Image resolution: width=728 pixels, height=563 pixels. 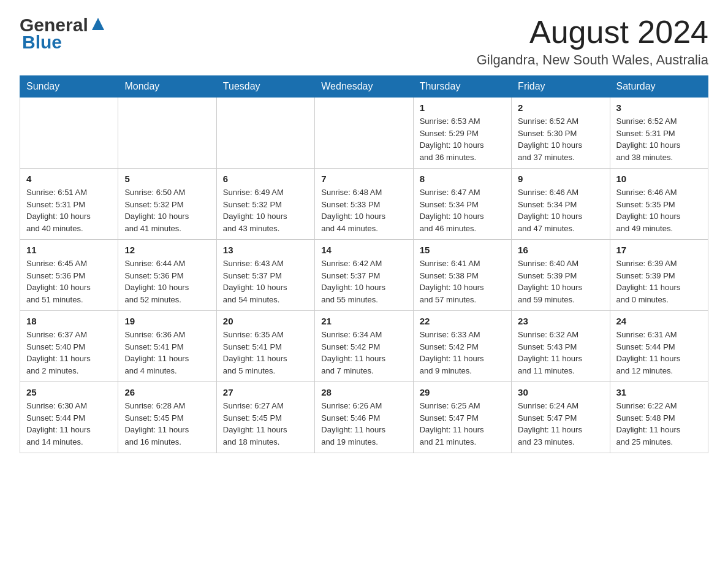 I want to click on month-year-title: August 2024, so click(x=593, y=32).